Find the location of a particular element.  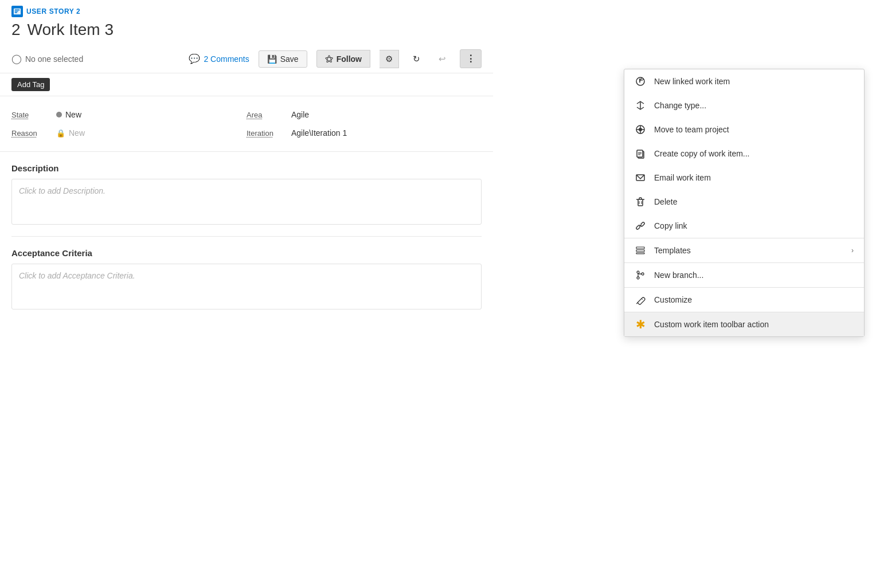

add-tag-button: Add Tag is located at coordinates (31, 85).